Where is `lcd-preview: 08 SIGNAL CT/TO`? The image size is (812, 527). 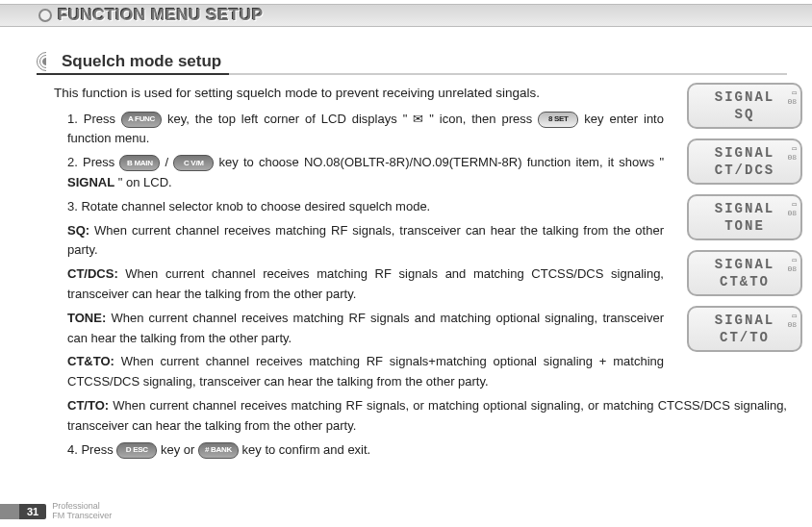 lcd-preview: 08 SIGNAL CT/TO is located at coordinates (745, 329).